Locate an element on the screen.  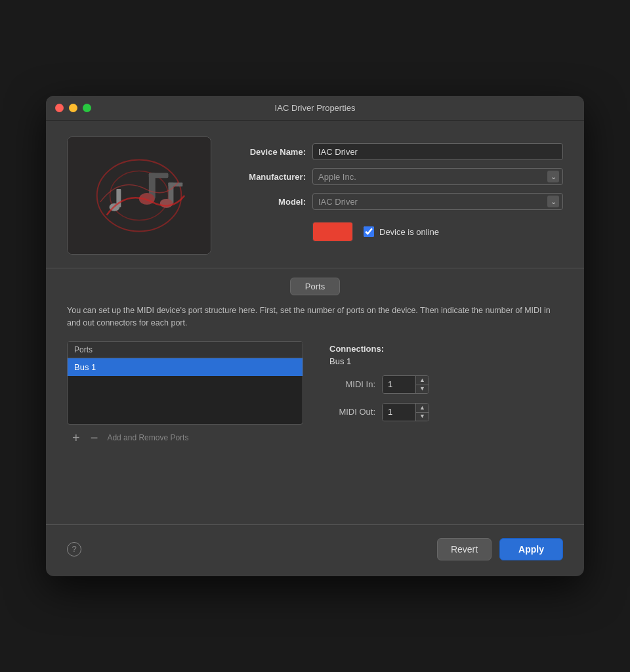
ports-connections: Ports Bus 1 + − Add and Remove Ports Con… is located at coordinates (315, 394).